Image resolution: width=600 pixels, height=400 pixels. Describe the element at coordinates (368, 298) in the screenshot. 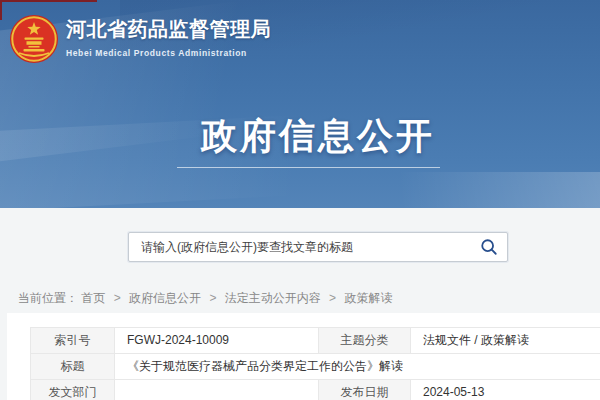

I see `breadcrumb-link-policy-interpretation: 政策解读` at that location.